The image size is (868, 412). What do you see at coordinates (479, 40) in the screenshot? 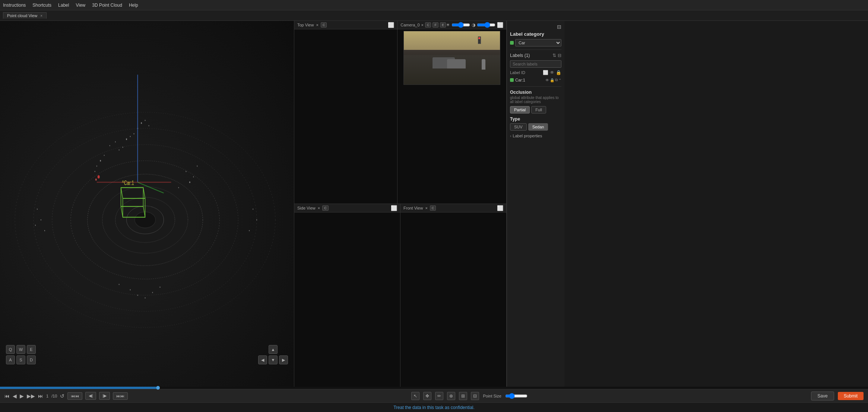
I see `camera-traffic-light` at bounding box center [479, 40].